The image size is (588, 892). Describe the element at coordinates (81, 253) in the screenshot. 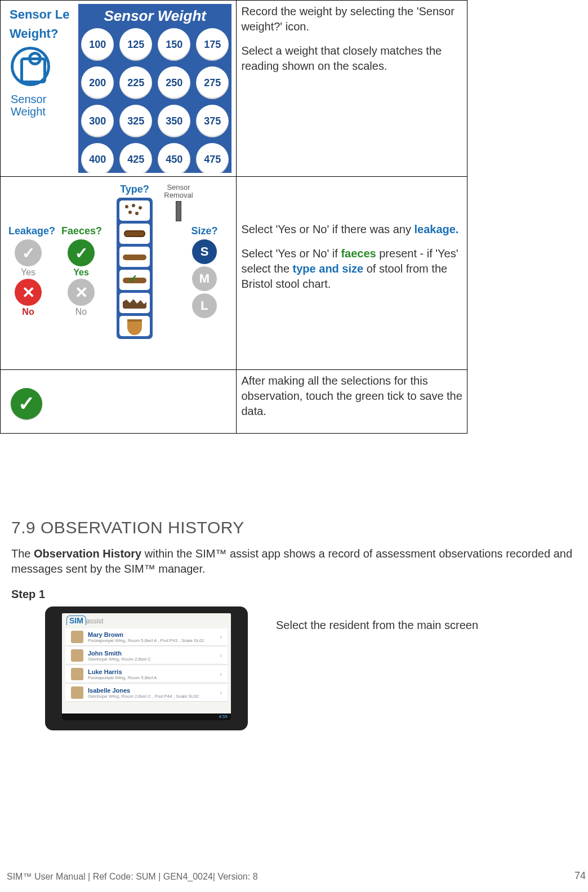

I see `faeces-yes-button: ✓` at that location.